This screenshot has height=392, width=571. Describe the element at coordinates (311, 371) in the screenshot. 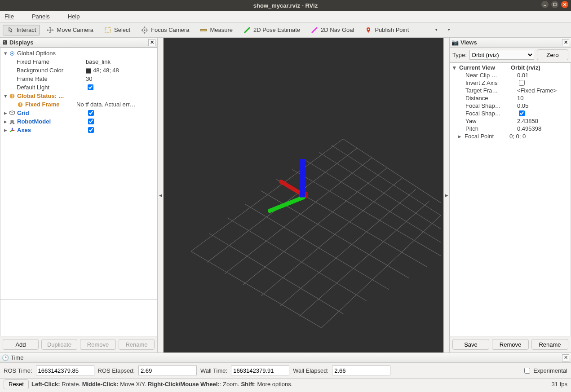

I see `wall-elapsed-label: Wall Elapsed:` at that location.